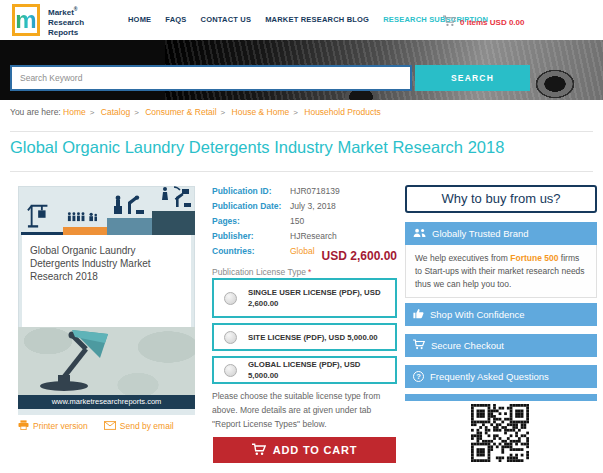 The width and height of the screenshot is (603, 473). What do you see at coordinates (262, 272) in the screenshot?
I see `license-type-heading: Publication License Type*` at bounding box center [262, 272].